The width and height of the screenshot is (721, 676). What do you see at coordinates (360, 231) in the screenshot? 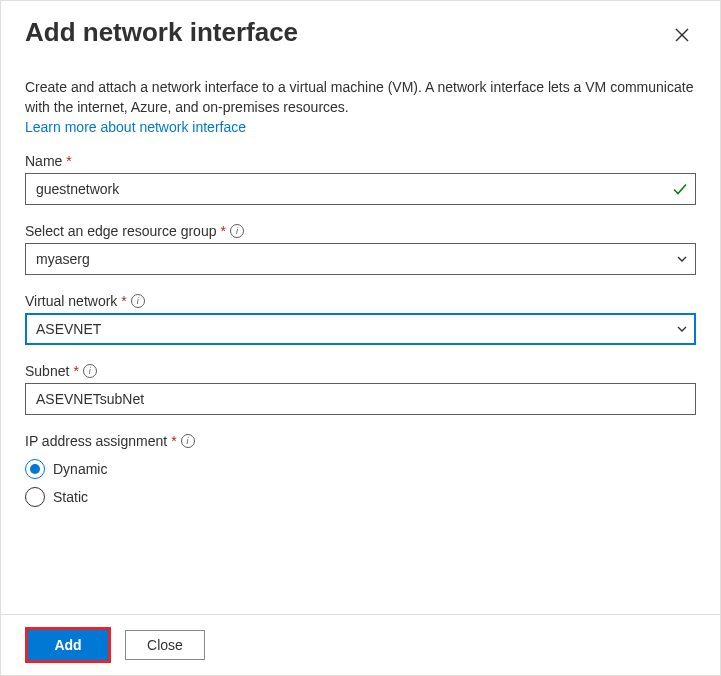
I see `field-label-resource-group: Select an edge resource group * i` at bounding box center [360, 231].